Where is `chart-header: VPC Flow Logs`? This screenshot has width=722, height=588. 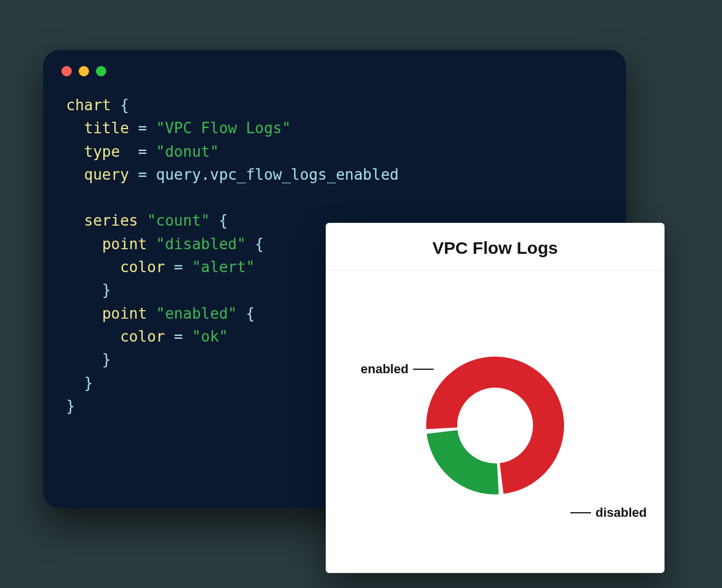 chart-header: VPC Flow Logs is located at coordinates (495, 247).